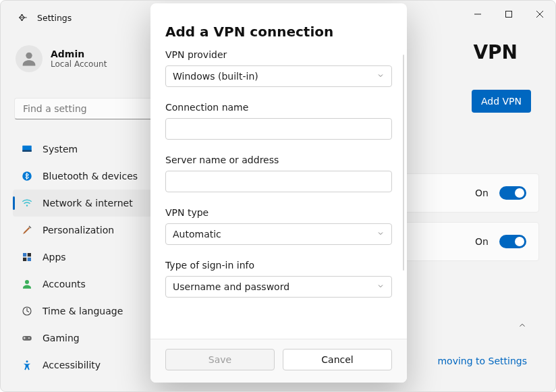  What do you see at coordinates (279, 173) in the screenshot?
I see `field-server: Server name or address` at bounding box center [279, 173].